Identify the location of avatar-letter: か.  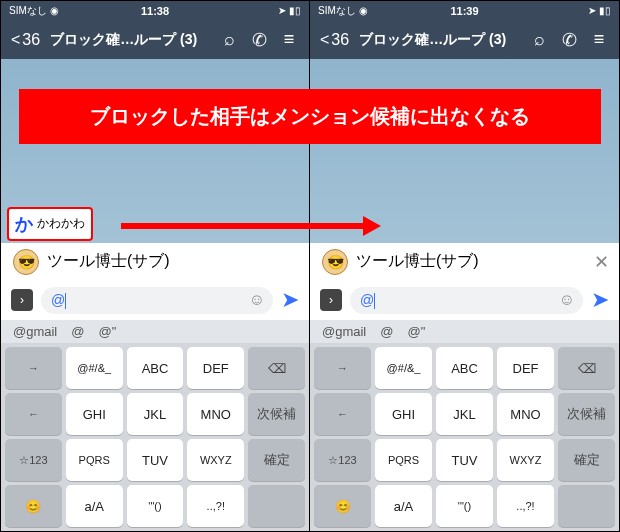
(24, 224).